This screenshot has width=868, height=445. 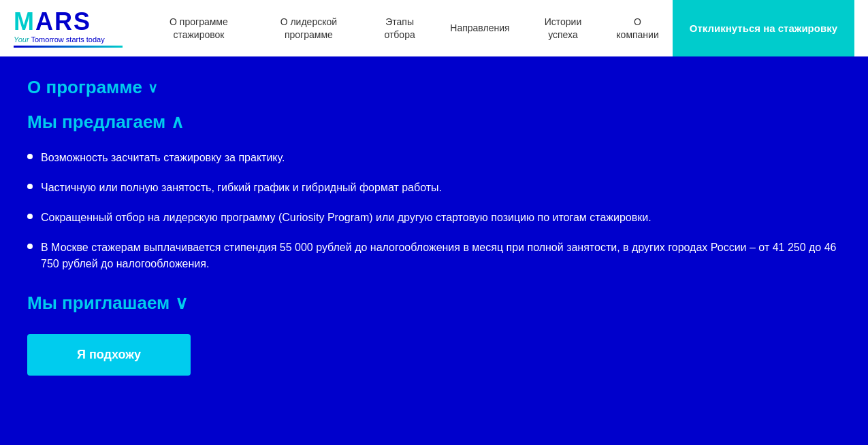 I want to click on nav-company: О компании, so click(x=637, y=28).